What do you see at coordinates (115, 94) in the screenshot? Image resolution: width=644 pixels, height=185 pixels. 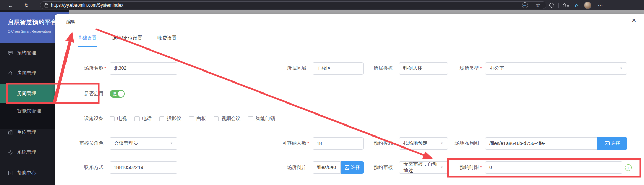 I see `toggle-on-label: 是` at bounding box center [115, 94].